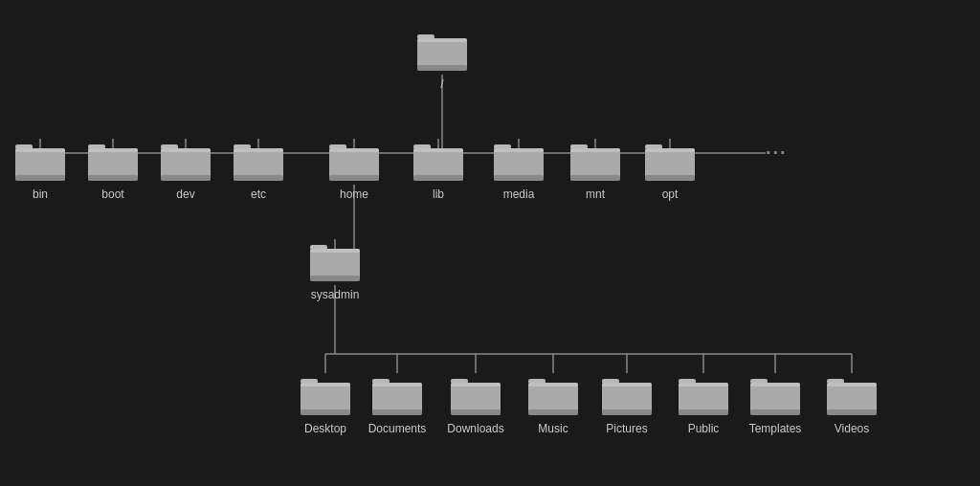 This screenshot has height=486, width=980. What do you see at coordinates (438, 194) in the screenshot?
I see `folder-label: lib` at bounding box center [438, 194].